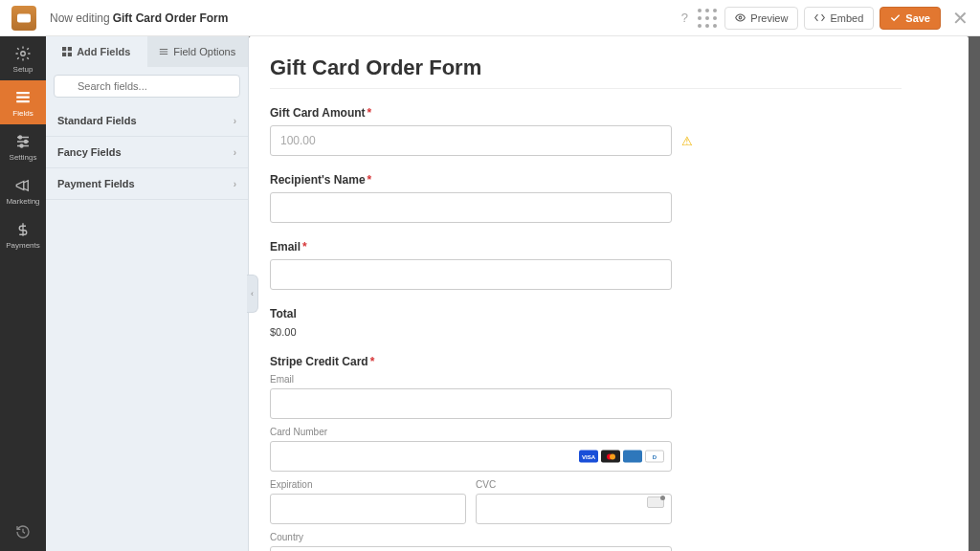 This screenshot has width=980, height=551. I want to click on field-stripe-credit-card: Stripe Credit Card* Email Card Number VI…, so click(471, 453).